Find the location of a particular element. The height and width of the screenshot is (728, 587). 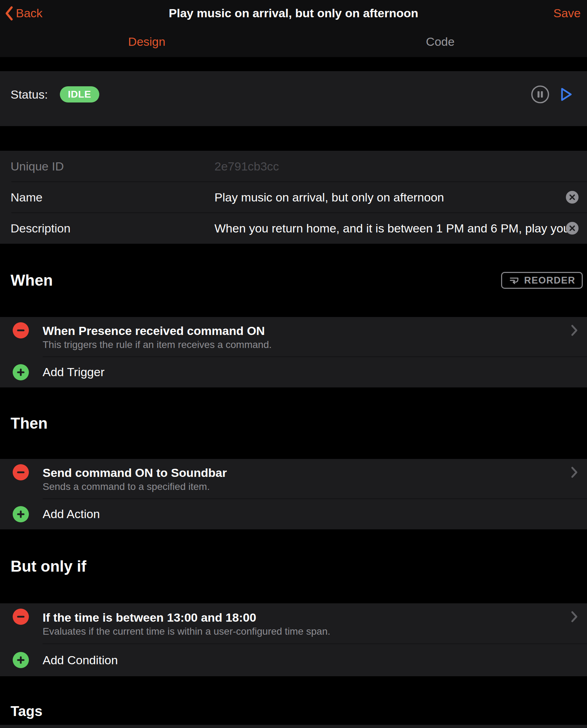

action-title: Send command ON to Soundbar is located at coordinates (315, 473).